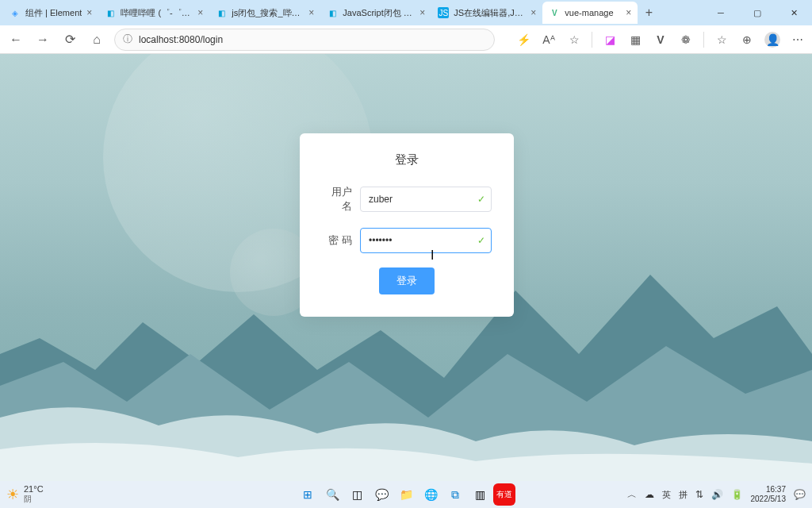 Image resolution: width=812 pixels, height=508 pixels. I want to click on browser-tab: JS JS在线编辑器,JS在线 ×, so click(487, 13).